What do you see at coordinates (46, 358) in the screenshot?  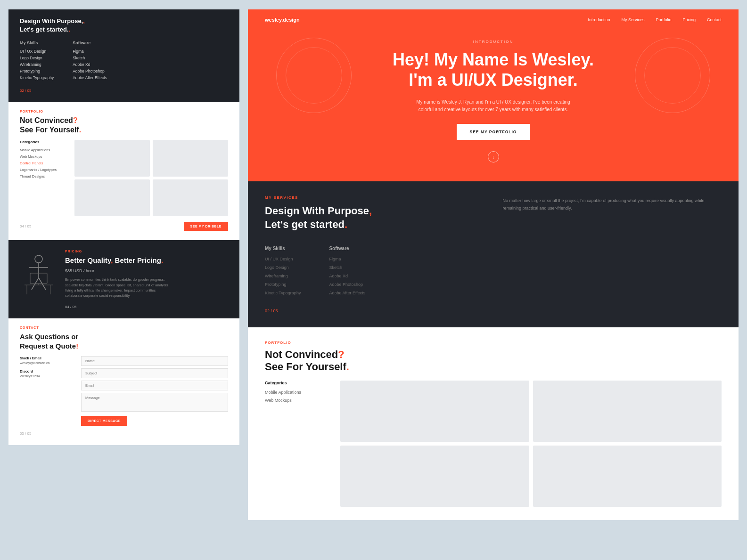 I see `slack-label: Slack / Email` at bounding box center [46, 358].